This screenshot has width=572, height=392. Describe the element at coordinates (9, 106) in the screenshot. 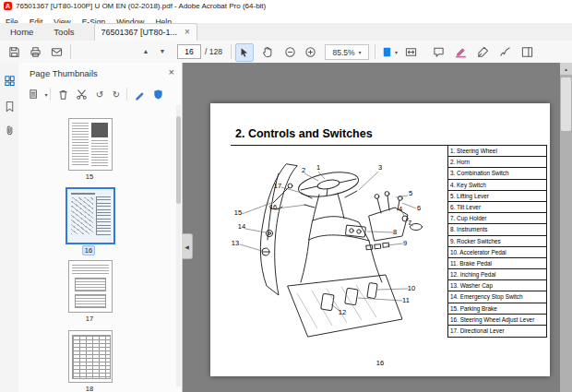

I see `bookmarks-rail-icon` at that location.